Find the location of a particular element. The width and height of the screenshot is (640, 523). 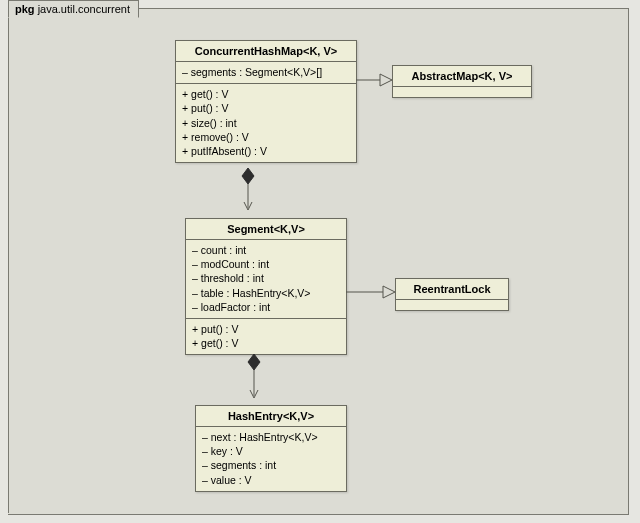

class-operations: + put() : V + get() : V is located at coordinates (266, 336).